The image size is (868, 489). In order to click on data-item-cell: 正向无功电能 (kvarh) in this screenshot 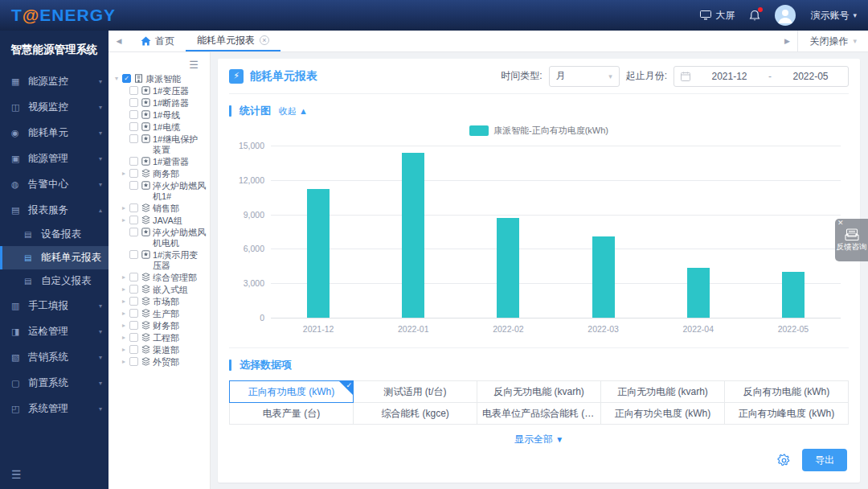, I will do `click(663, 392)`.